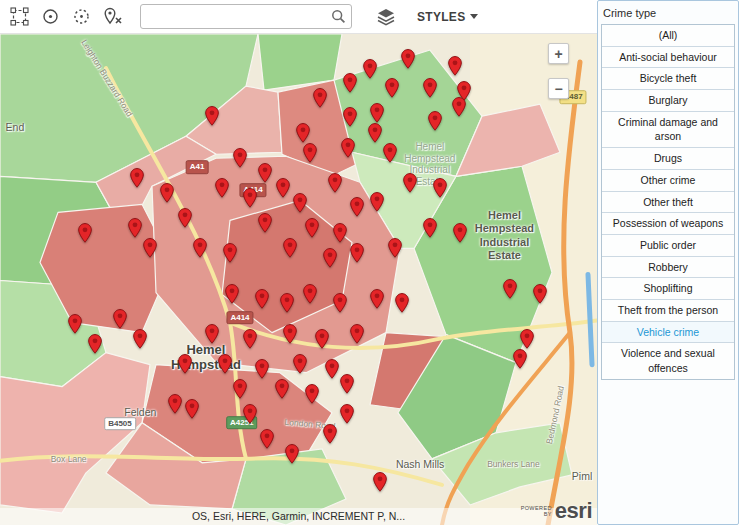  Describe the element at coordinates (668, 224) in the screenshot. I see `crime-type-option: Possession of weapons` at that location.